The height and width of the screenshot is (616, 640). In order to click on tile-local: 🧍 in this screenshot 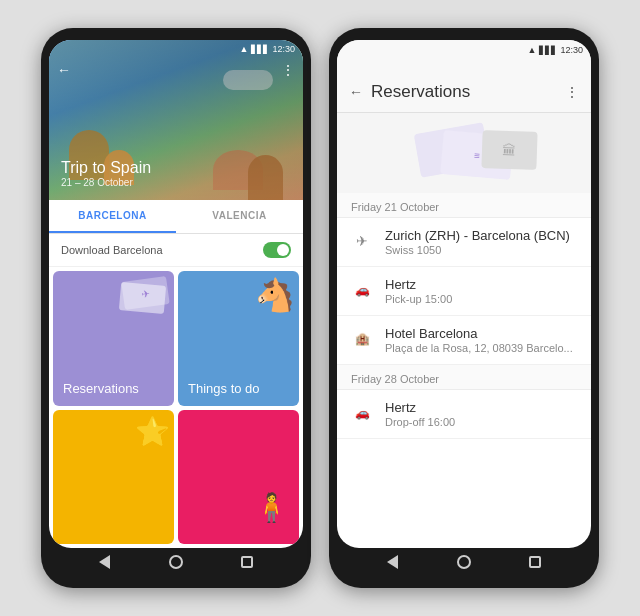, I will do `click(238, 478)`.